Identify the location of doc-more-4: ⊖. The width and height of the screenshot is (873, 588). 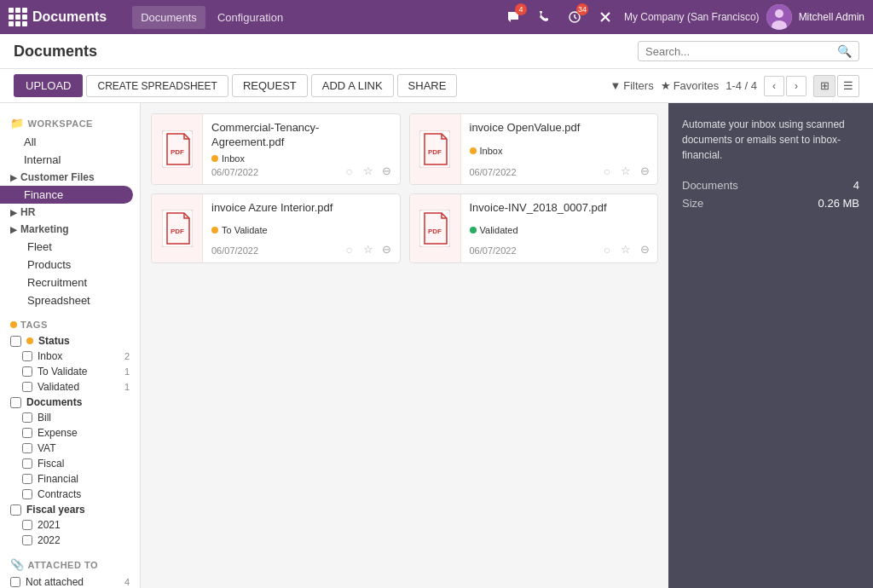
(645, 250).